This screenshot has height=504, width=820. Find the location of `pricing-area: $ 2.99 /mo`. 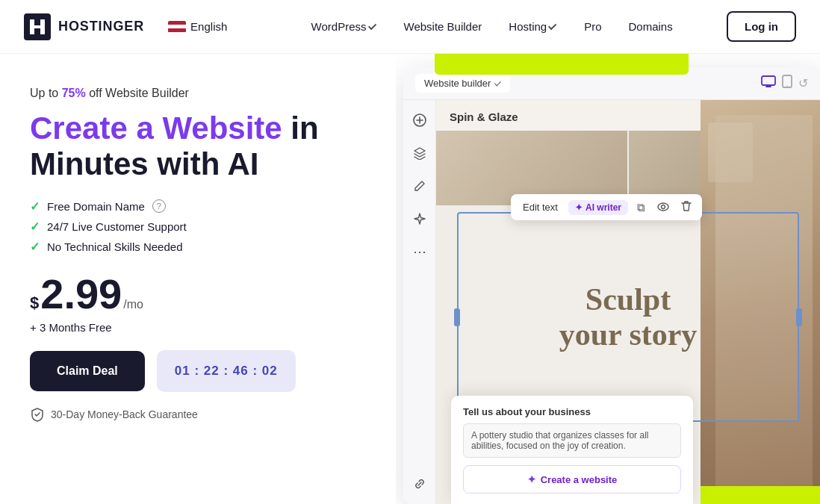

pricing-area: $ 2.99 /mo is located at coordinates (198, 294).